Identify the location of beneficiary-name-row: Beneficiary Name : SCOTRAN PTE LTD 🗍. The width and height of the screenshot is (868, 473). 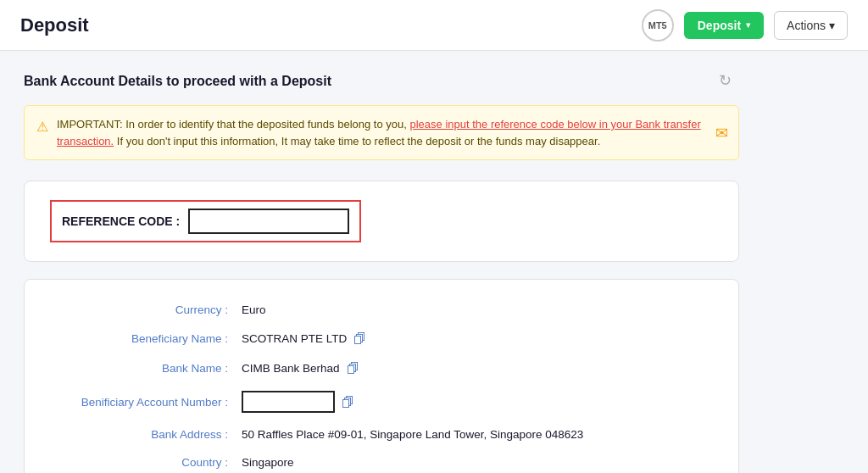
(381, 339).